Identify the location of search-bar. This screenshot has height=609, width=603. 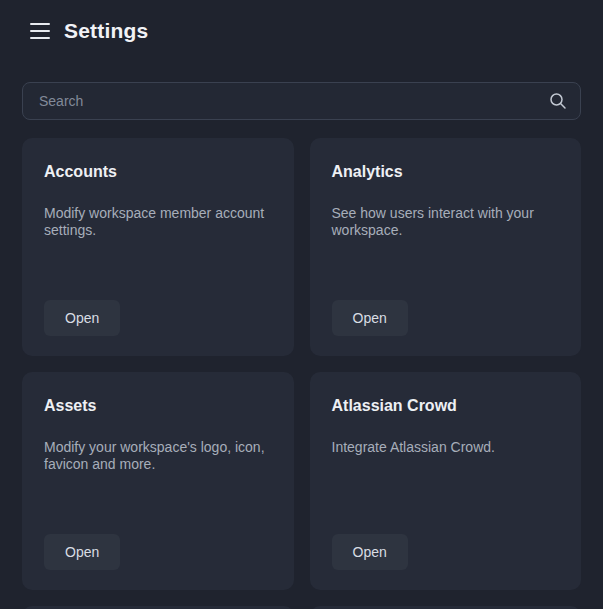
(302, 101).